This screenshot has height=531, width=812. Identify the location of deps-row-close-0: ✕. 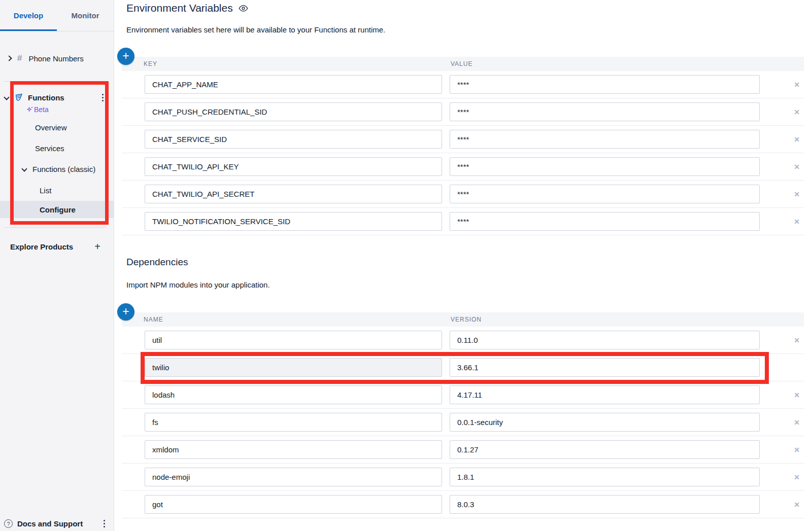
(797, 340).